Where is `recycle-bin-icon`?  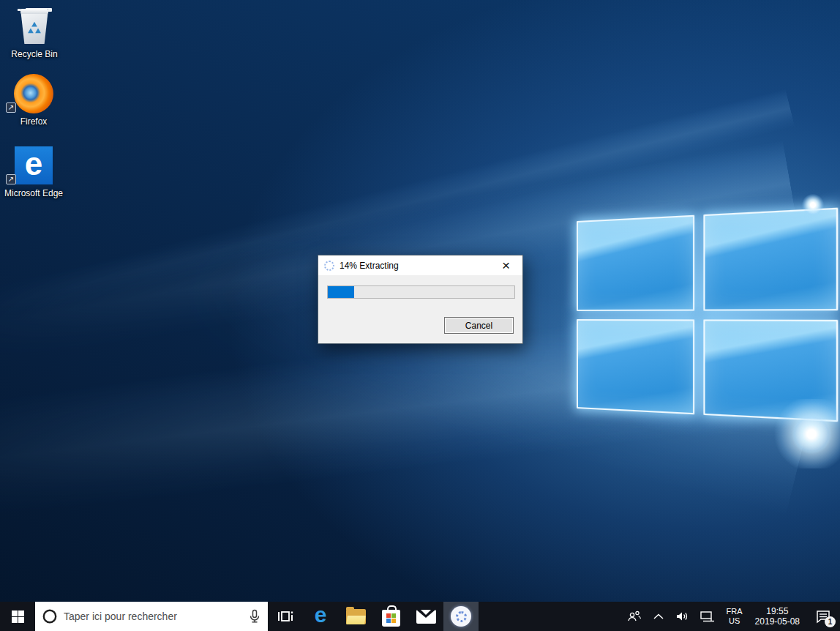 recycle-bin-icon is located at coordinates (34, 26).